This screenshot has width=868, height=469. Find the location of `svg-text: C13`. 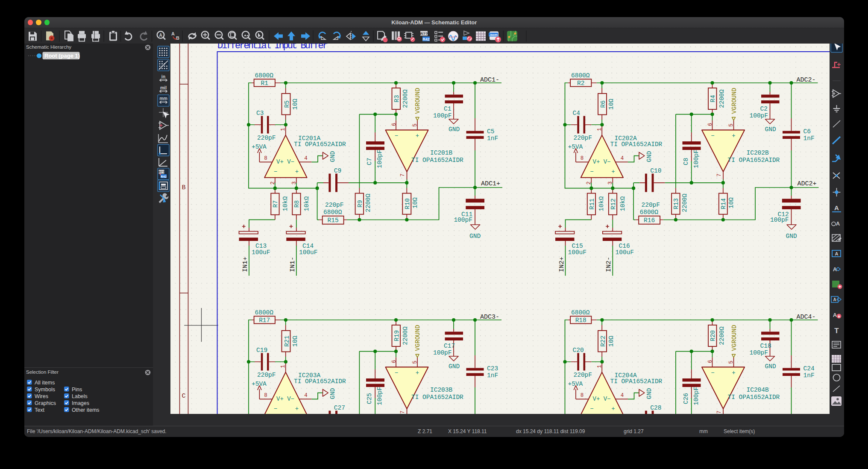

svg-text: C13 is located at coordinates (261, 246).